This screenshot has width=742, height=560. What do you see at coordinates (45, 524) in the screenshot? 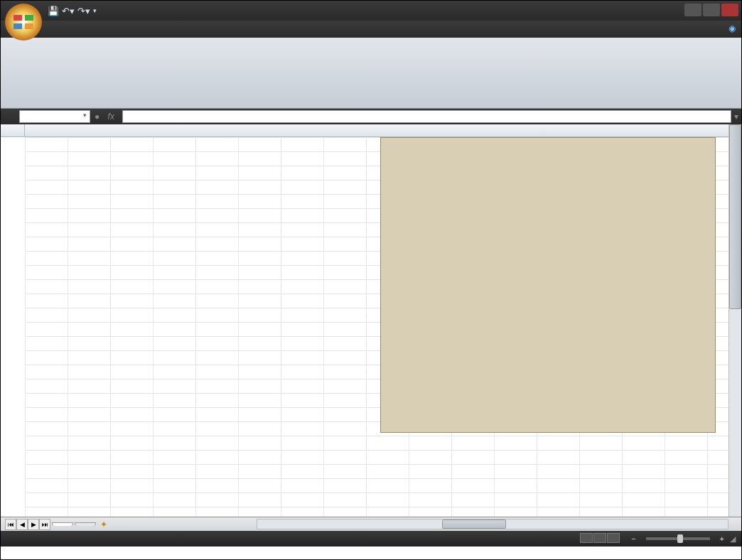
I see `sheet-nav-last-icon: ⏭` at bounding box center [45, 524].